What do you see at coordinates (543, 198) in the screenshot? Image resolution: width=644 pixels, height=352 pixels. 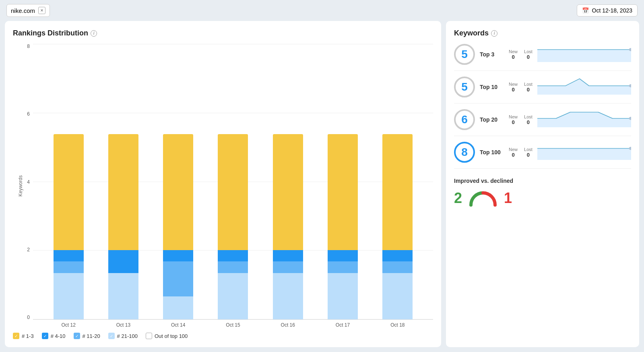 I see `improved-row: 2 1` at bounding box center [543, 198].